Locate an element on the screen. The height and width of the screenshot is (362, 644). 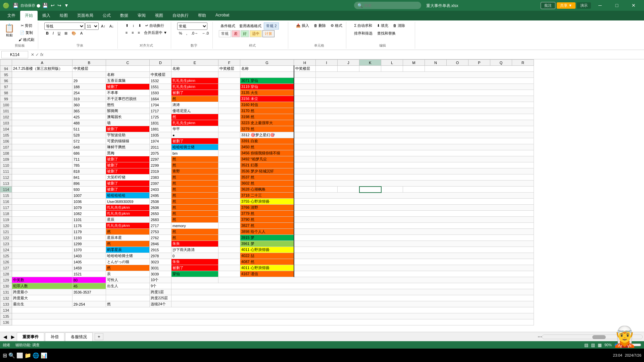
cell-b111: 818 is located at coordinates (89, 171).